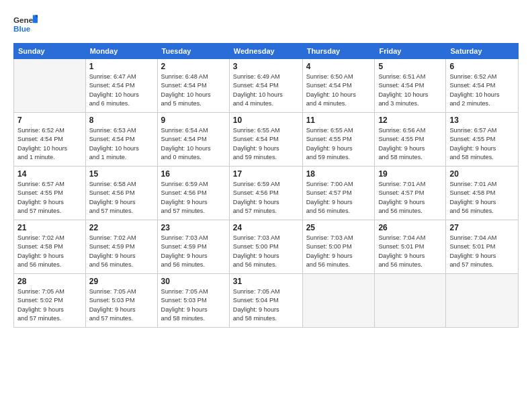  Describe the element at coordinates (266, 305) in the screenshot. I see `day-info: Sunrise: 7:05 AM Sunset: 5:04 PM Dayligh…` at that location.